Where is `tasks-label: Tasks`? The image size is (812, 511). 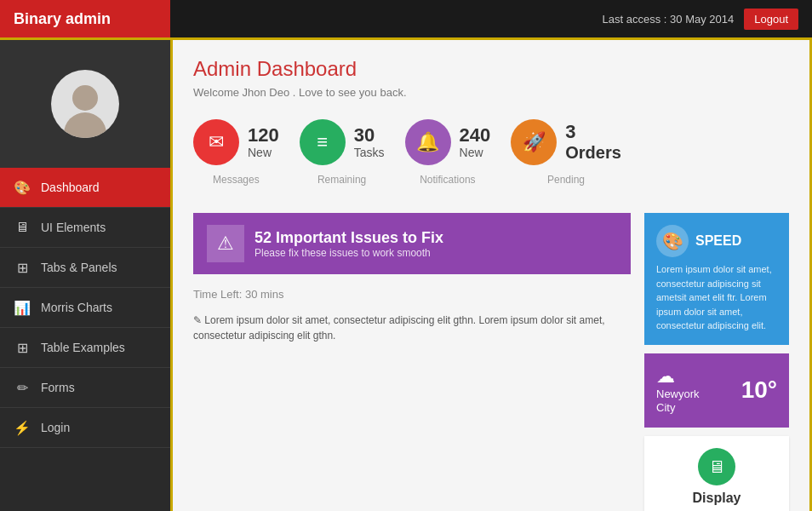 tasks-label: Tasks is located at coordinates (369, 152).